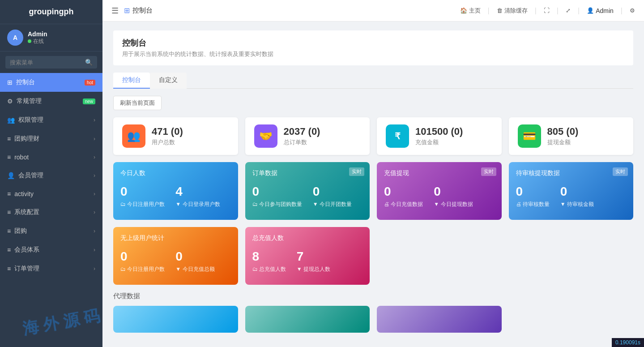 This screenshot has width=644, height=347. I want to click on user-status: 在线, so click(38, 41).